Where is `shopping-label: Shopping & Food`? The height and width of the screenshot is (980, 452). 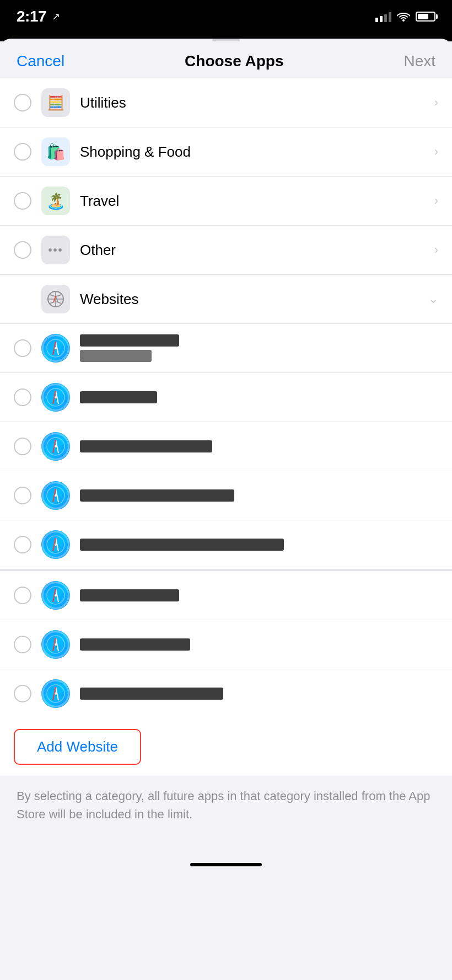 shopping-label: Shopping & Food is located at coordinates (255, 152).